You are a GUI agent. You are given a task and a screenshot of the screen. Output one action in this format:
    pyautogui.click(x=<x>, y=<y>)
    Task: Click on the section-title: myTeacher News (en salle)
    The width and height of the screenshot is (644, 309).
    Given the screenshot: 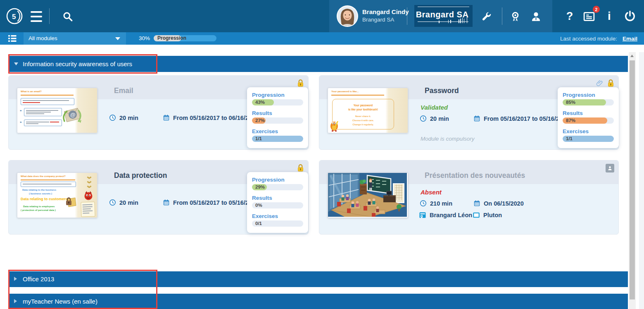 What is the action you would take?
    pyautogui.click(x=60, y=301)
    